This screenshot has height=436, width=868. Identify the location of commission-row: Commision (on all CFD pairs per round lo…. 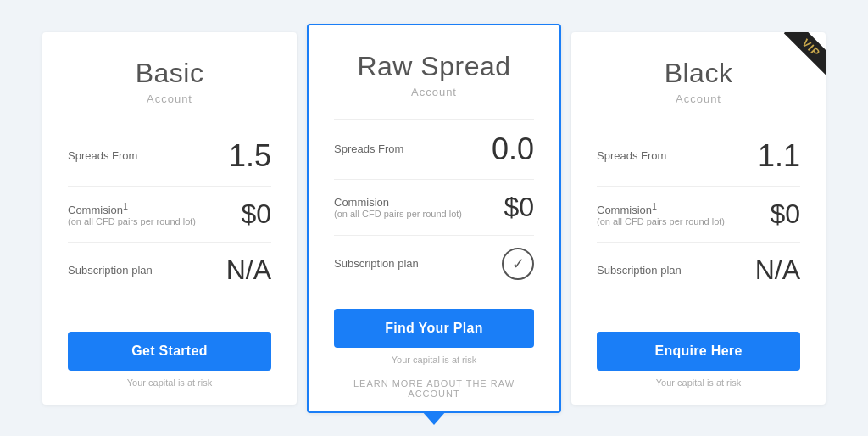
(434, 207).